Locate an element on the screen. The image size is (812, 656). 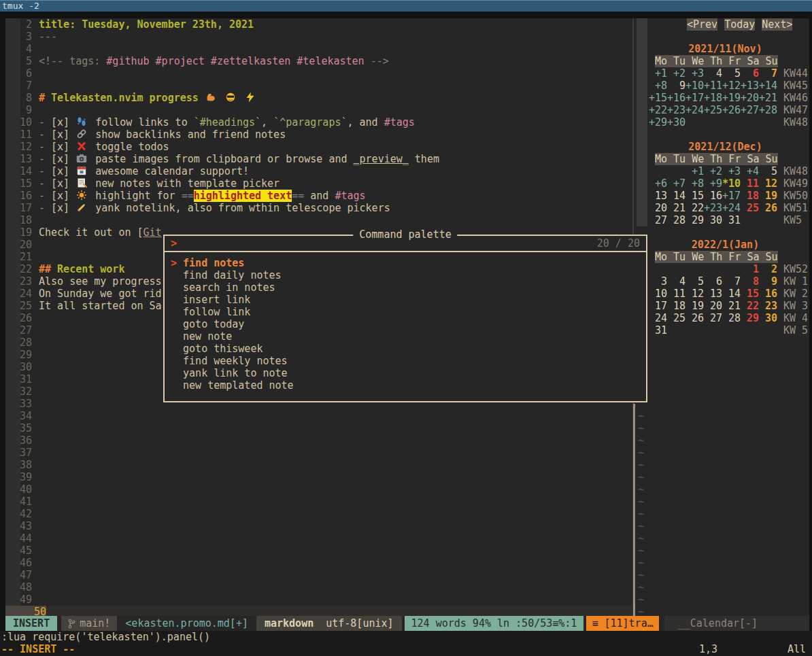
calendar-day: 19 is located at coordinates (695, 306).